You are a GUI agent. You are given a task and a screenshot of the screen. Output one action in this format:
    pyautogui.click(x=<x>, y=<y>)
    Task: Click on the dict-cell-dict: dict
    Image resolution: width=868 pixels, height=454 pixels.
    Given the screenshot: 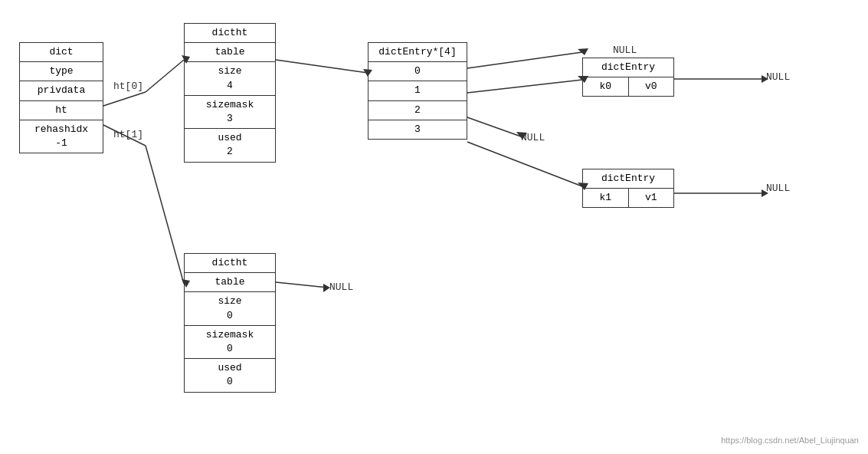 What is the action you would take?
    pyautogui.click(x=61, y=52)
    